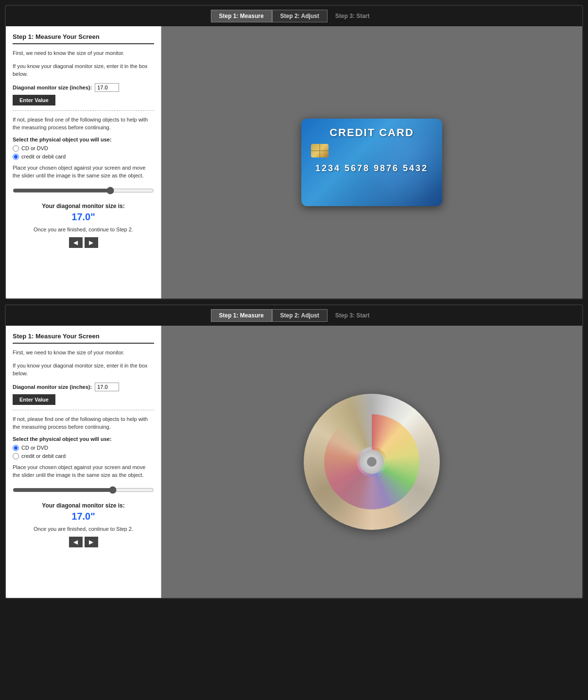  What do you see at coordinates (84, 162) in the screenshot?
I see `top-left-panel: Step 1: Measure Your Screen First, we ne…` at bounding box center [84, 162].